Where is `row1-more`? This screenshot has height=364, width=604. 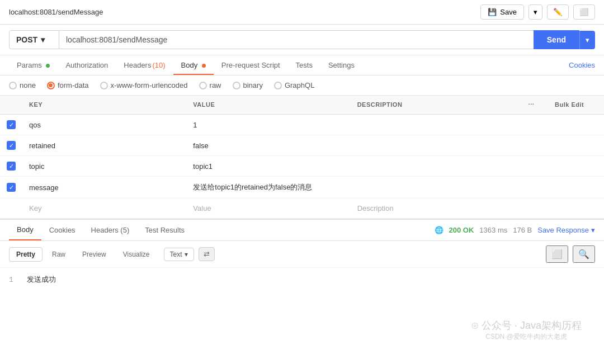 row1-more is located at coordinates (531, 125).